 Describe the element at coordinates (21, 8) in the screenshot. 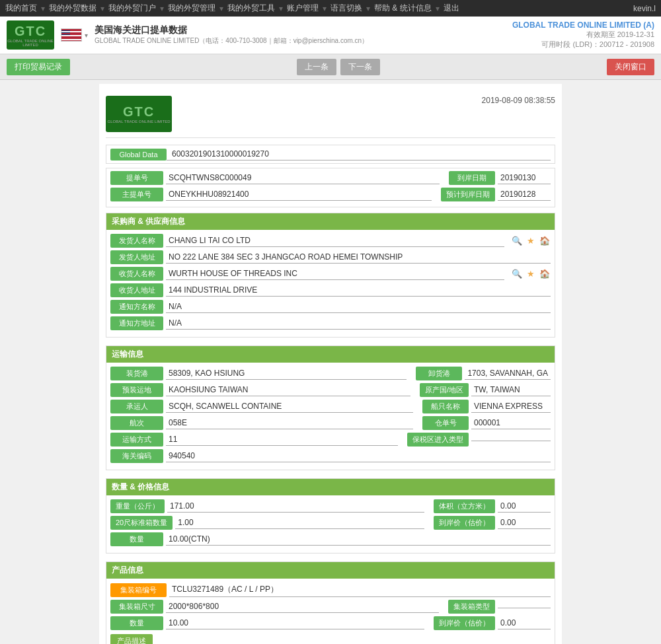

I see `nav-home: 我的首页` at that location.